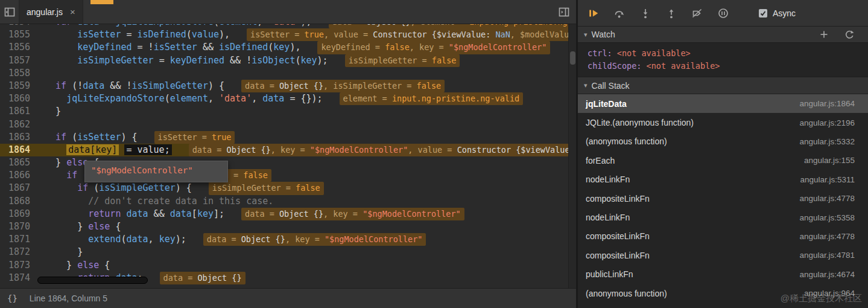 The height and width of the screenshot is (308, 868). I want to click on line-number: 1861, so click(19, 111).